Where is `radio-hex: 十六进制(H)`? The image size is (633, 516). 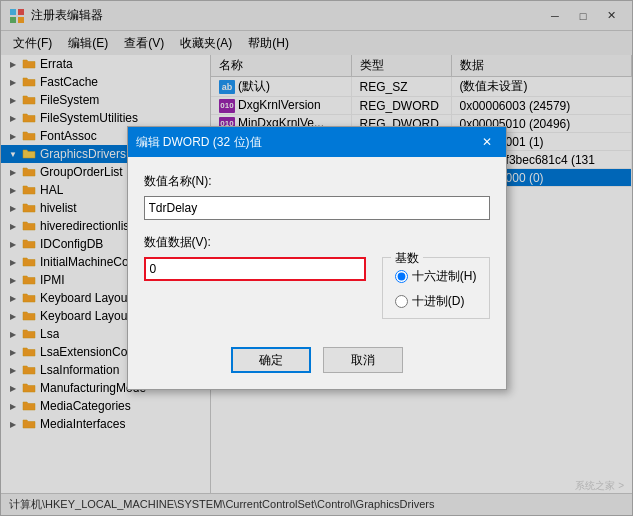 radio-hex: 十六进制(H) is located at coordinates (436, 276).